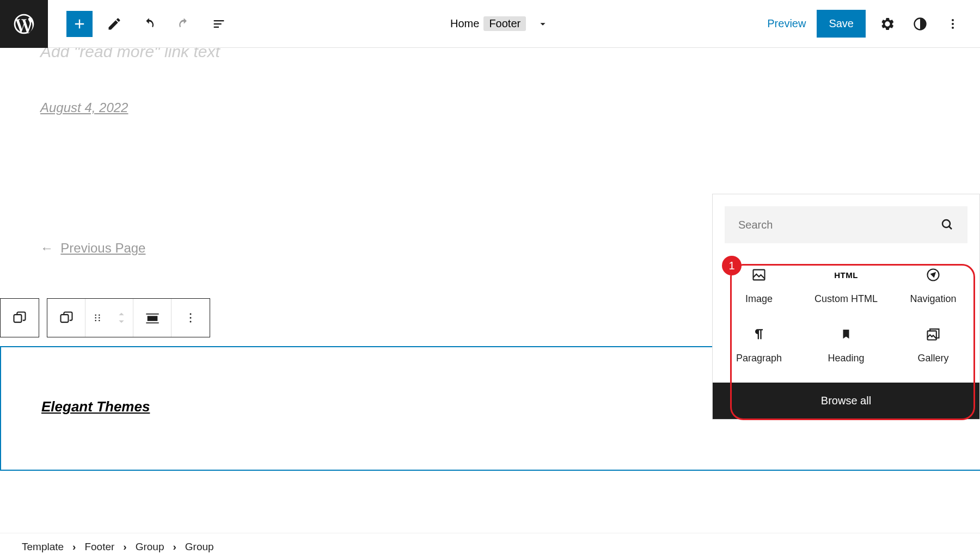 The height and width of the screenshot is (560, 980). I want to click on redo-button, so click(184, 24).